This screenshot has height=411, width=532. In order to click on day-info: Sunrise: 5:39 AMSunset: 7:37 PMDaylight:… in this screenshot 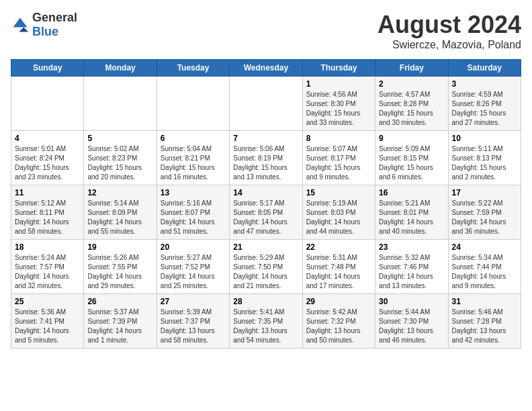, I will do `click(193, 326)`.